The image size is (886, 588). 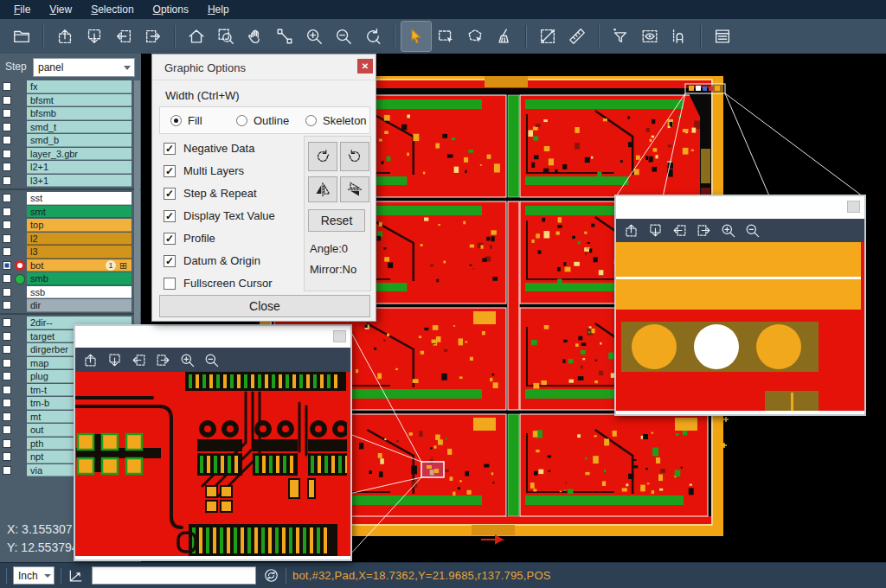 What do you see at coordinates (213, 443) in the screenshot?
I see `zoom-popup-detail` at bounding box center [213, 443].